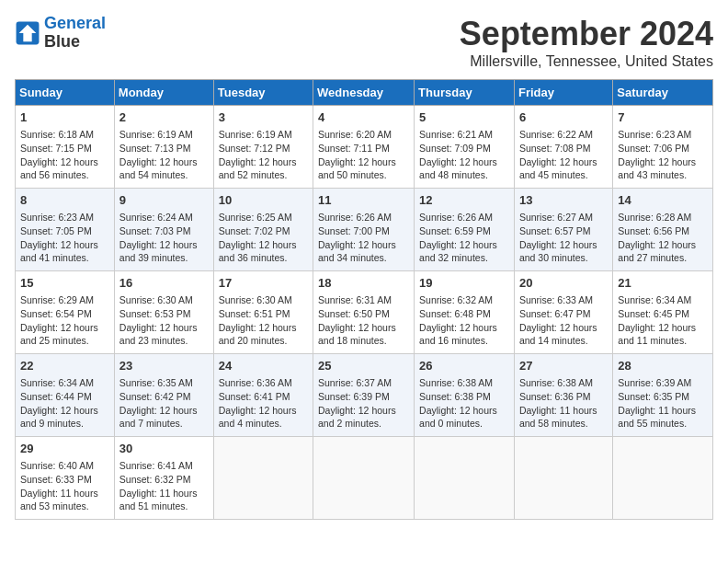 Image resolution: width=728 pixels, height=563 pixels. What do you see at coordinates (263, 418) in the screenshot?
I see `daylight-text: Daylight: 12 hours and 4 minutes.` at bounding box center [263, 418].